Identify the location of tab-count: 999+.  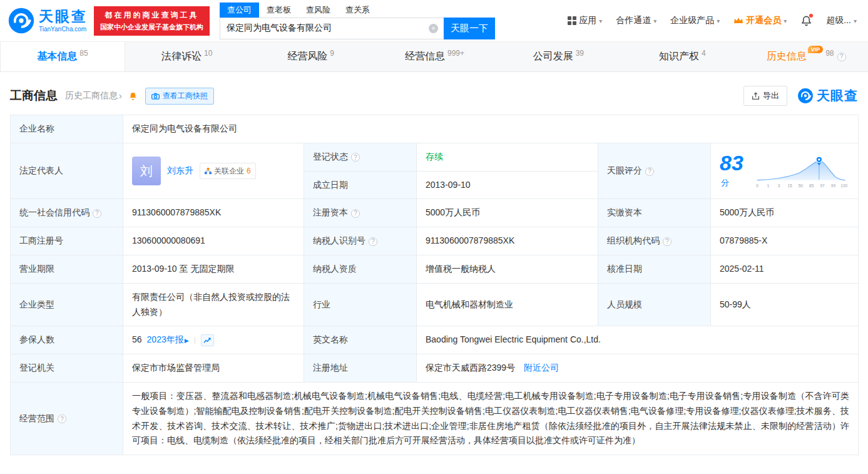
(456, 53).